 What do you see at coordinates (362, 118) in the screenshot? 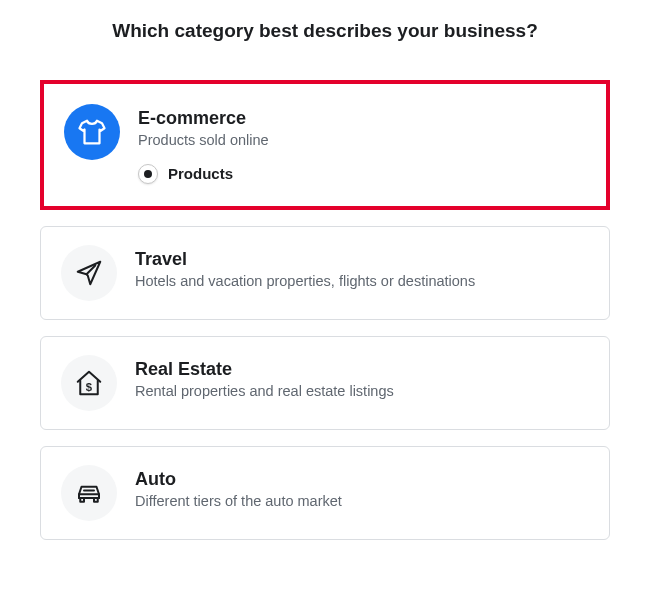
I see `category-title: E-commerce` at bounding box center [362, 118].